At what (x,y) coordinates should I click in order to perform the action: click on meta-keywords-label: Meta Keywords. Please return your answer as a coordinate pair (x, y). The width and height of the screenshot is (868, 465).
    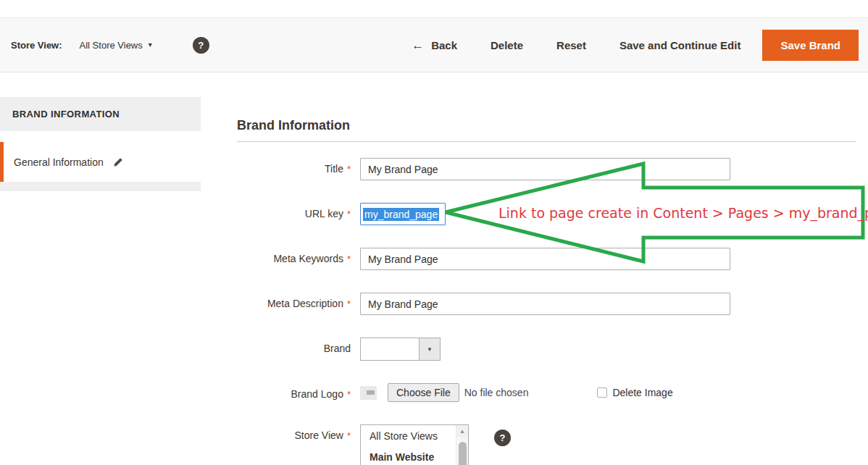
    Looking at the image, I should click on (308, 259).